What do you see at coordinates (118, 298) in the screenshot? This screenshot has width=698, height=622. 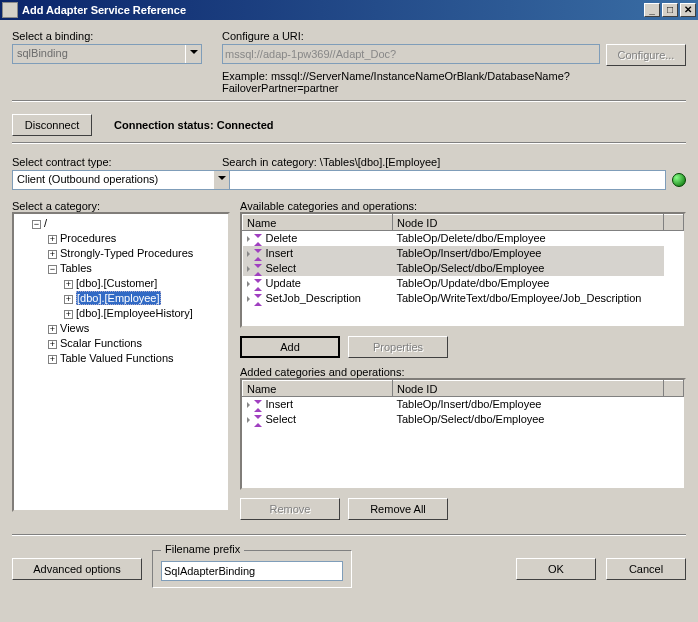 I see `tree-table-employee: [dbo].[Employee]` at bounding box center [118, 298].